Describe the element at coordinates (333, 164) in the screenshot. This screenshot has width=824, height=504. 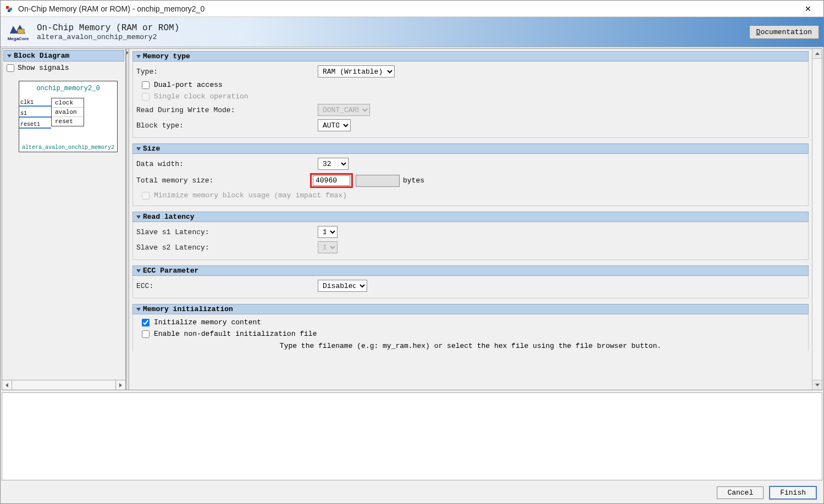
I see `data-width-select: 32` at that location.